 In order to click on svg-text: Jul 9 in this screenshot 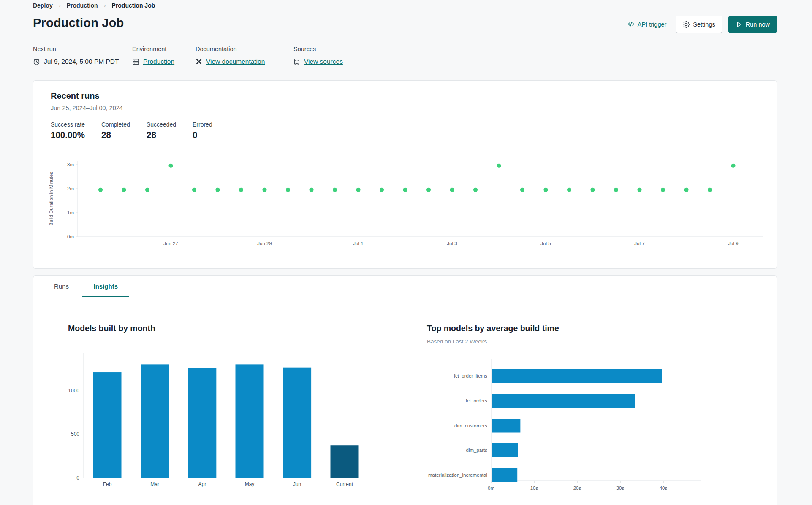, I will do `click(733, 243)`.